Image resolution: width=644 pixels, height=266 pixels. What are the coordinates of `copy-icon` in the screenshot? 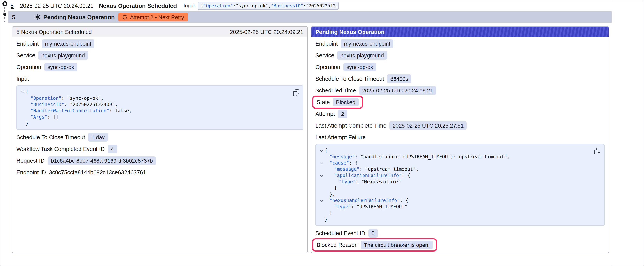 It's located at (596, 152).